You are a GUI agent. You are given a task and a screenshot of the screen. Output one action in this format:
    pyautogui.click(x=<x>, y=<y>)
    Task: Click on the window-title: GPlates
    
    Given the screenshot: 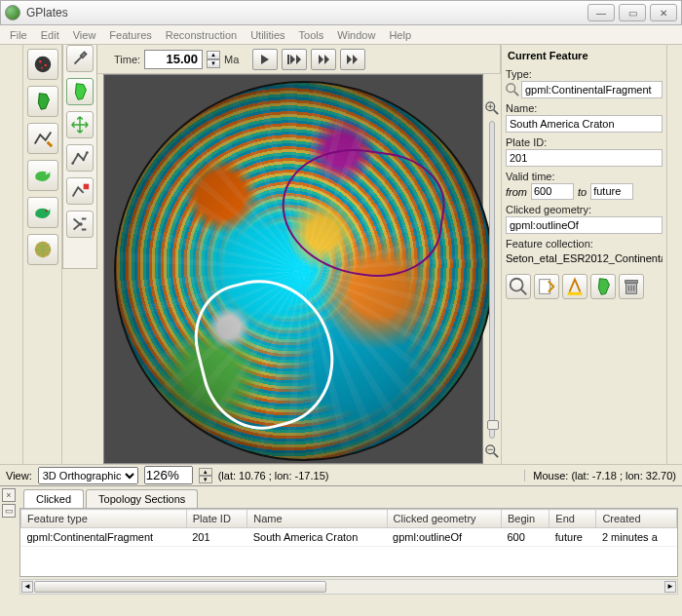 What is the action you would take?
    pyautogui.click(x=307, y=13)
    